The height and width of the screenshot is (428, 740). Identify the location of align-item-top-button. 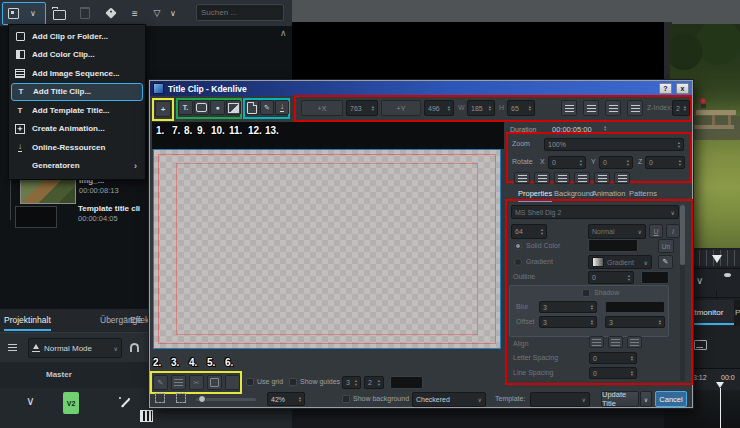
(582, 178).